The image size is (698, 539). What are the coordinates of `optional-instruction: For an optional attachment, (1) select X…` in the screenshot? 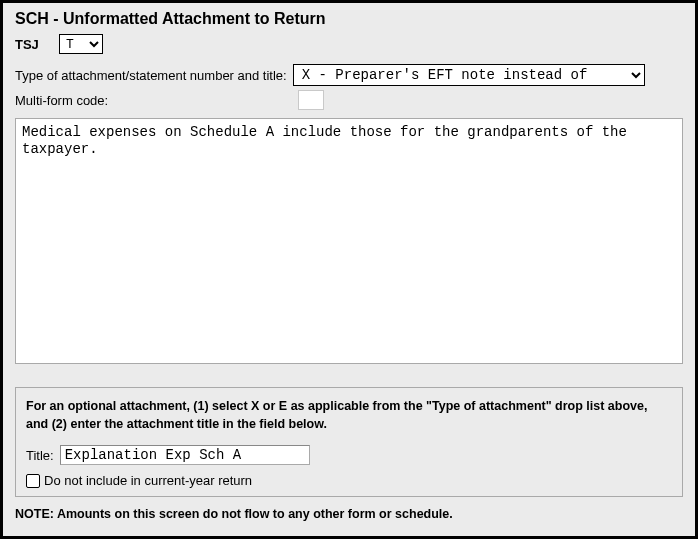 It's located at (349, 416).